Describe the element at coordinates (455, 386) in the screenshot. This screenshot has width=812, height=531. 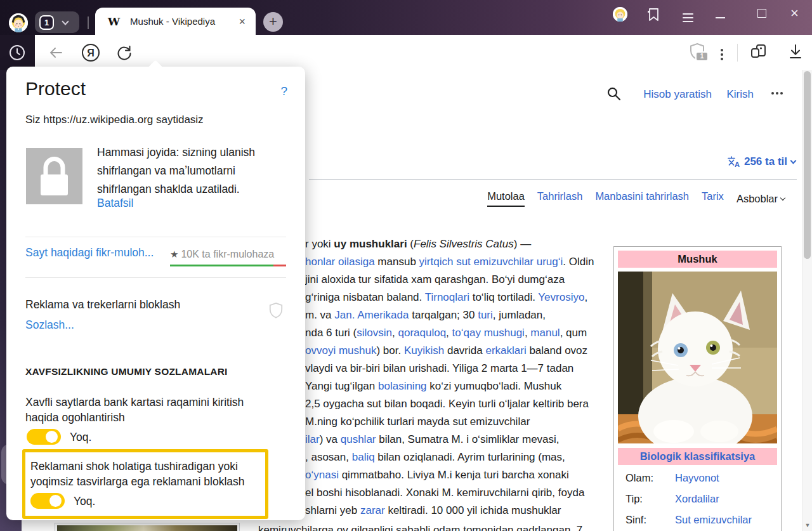
I see `article-text-line: Yangi tugʻilgan bolasining koʻzi yumuqbo…` at that location.